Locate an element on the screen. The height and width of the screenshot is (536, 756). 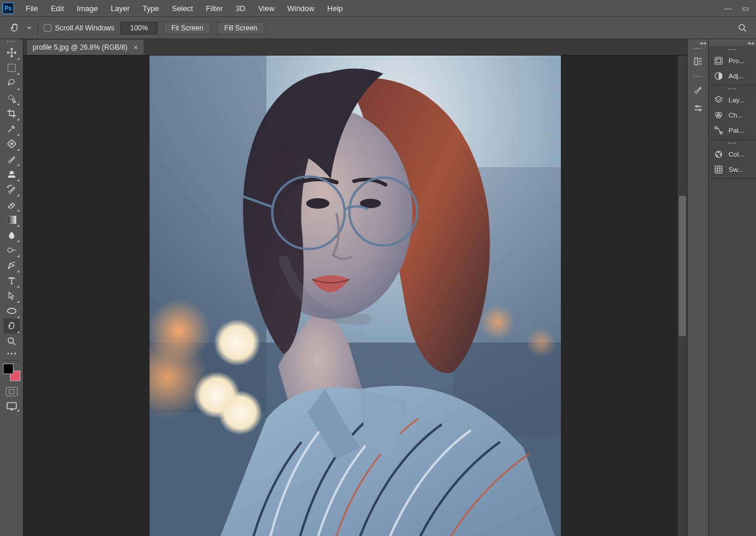
scrollbar-thumb is located at coordinates (682, 266).